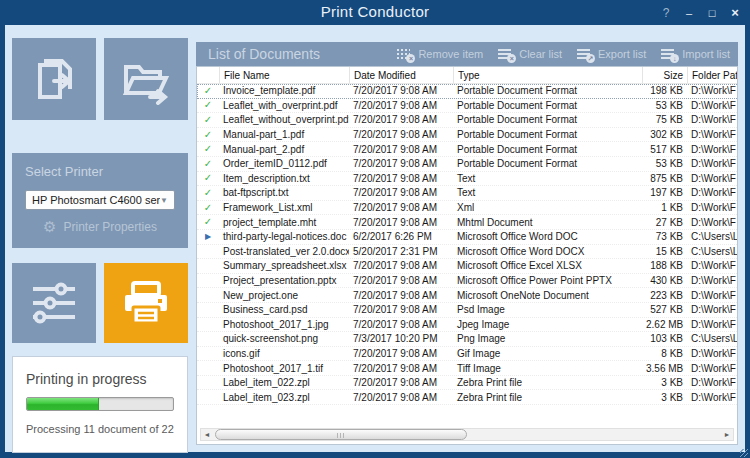 This screenshot has height=458, width=750. Describe the element at coordinates (664, 208) in the screenshot. I see `size-cell: 1 KB` at that location.